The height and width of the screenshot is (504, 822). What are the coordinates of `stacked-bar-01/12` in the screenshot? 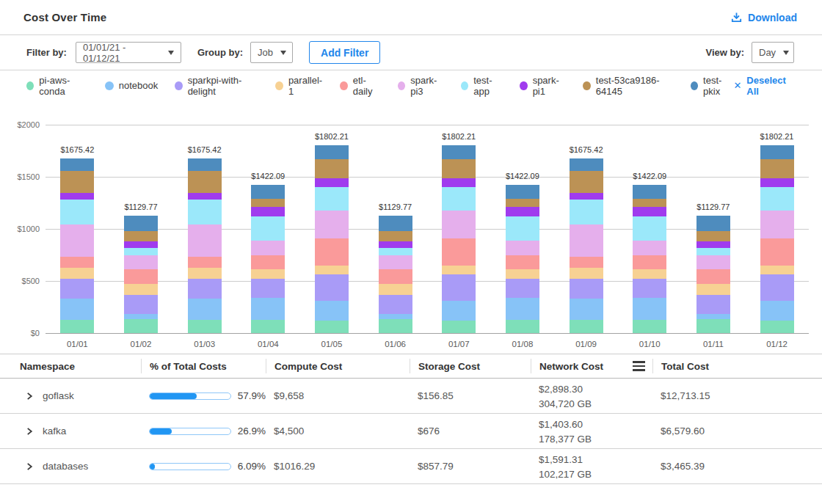 It's located at (777, 239).